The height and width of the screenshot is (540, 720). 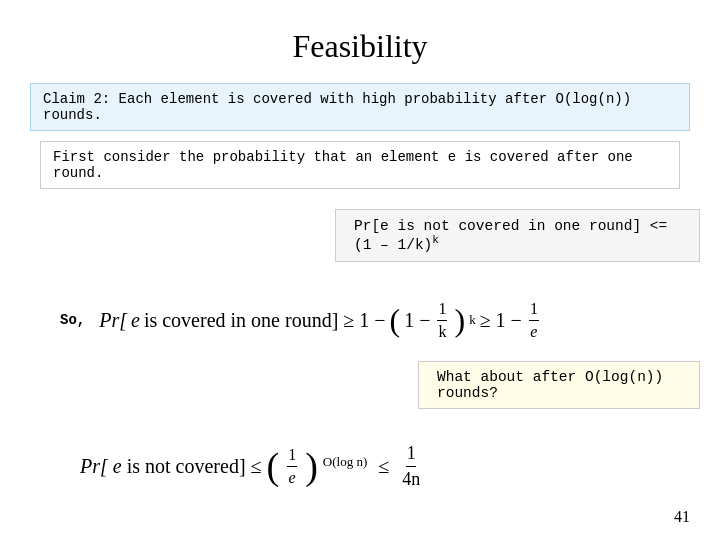 What do you see at coordinates (534, 320) in the screenshot?
I see `frac-1-e: 1 e` at bounding box center [534, 320].